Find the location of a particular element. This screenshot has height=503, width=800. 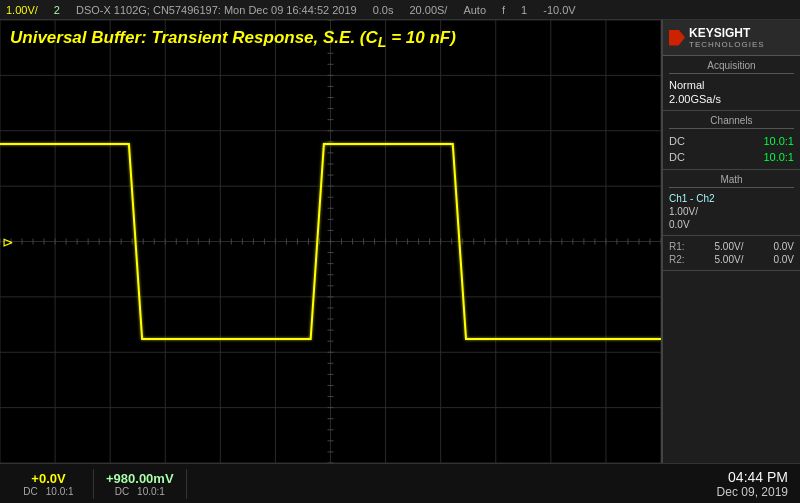

ch1-voltage: +0.0V is located at coordinates (48, 478).